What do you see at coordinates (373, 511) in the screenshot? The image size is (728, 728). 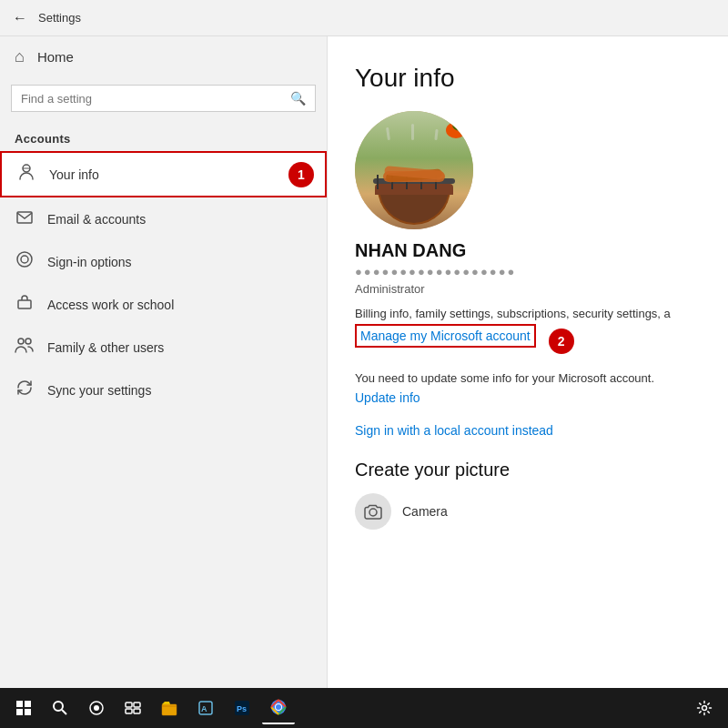 I see `camera-icon` at bounding box center [373, 511].